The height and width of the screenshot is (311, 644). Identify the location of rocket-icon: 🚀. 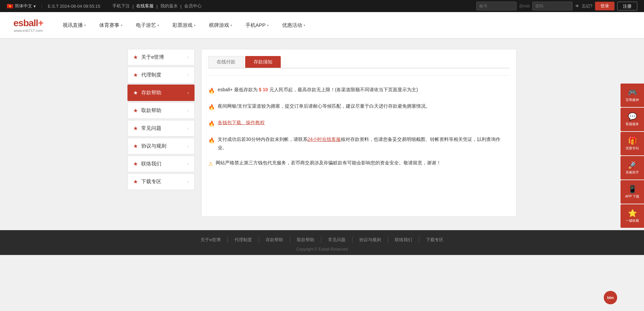
(633, 165).